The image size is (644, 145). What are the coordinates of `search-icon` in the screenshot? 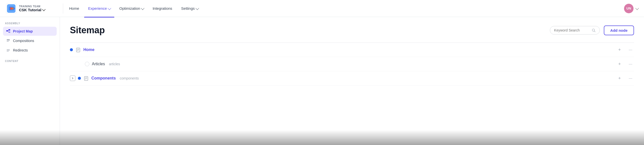 It's located at (594, 30).